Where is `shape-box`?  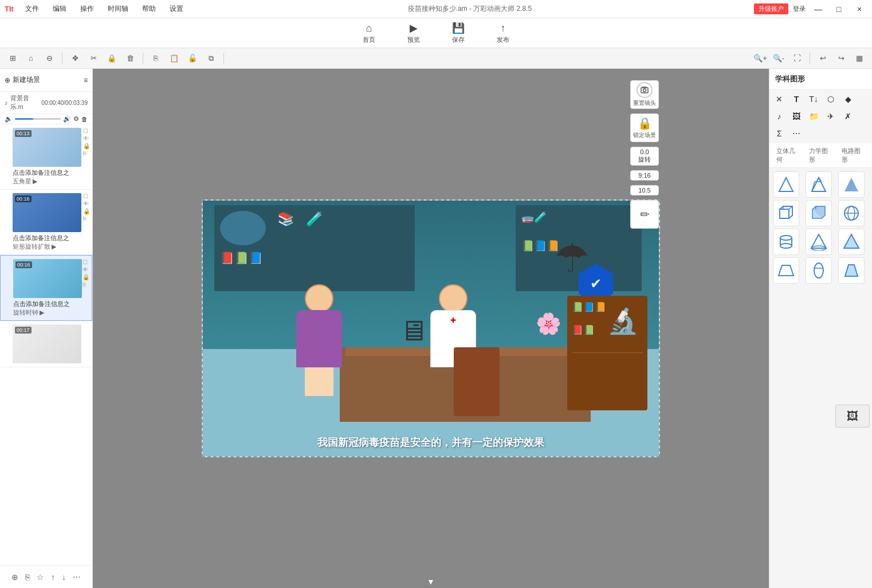 shape-box is located at coordinates (819, 213).